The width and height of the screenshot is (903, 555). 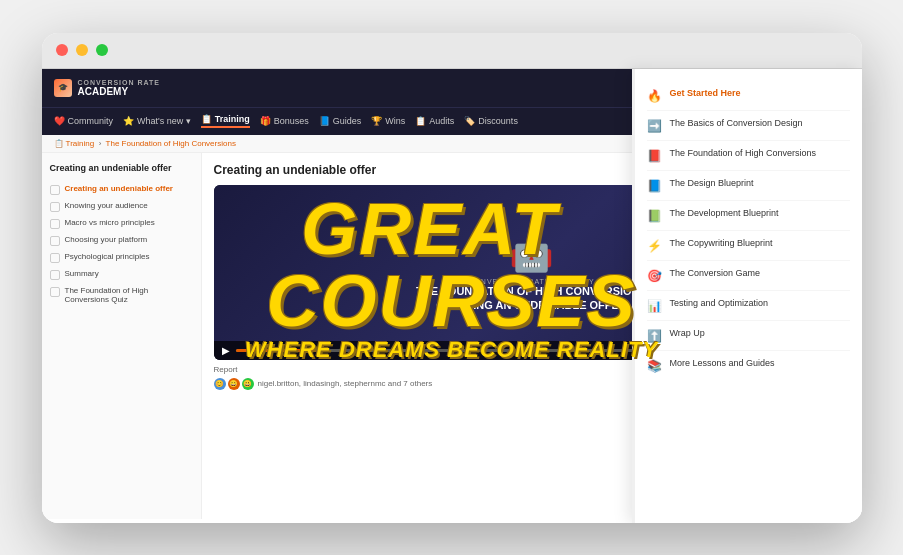 I want to click on panel-item-get-started: 🔥 Get Started Here, so click(x=748, y=96).